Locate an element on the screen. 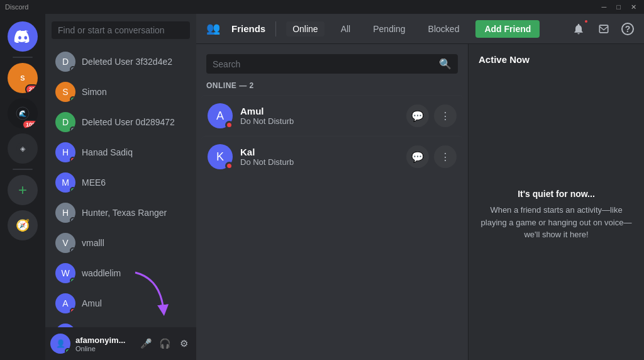 This screenshot has width=644, height=360. header-divider is located at coordinates (275, 29).